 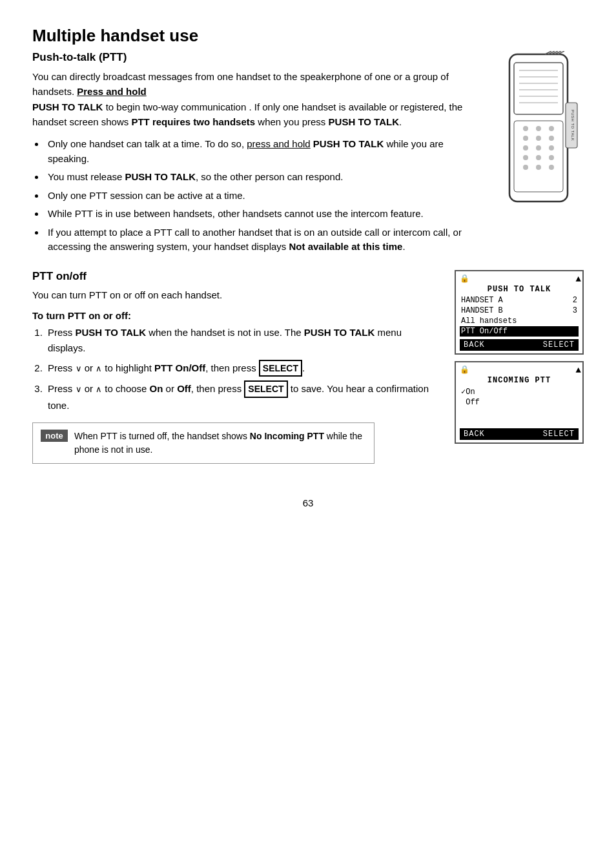 I want to click on page-number: 63, so click(x=308, y=503).